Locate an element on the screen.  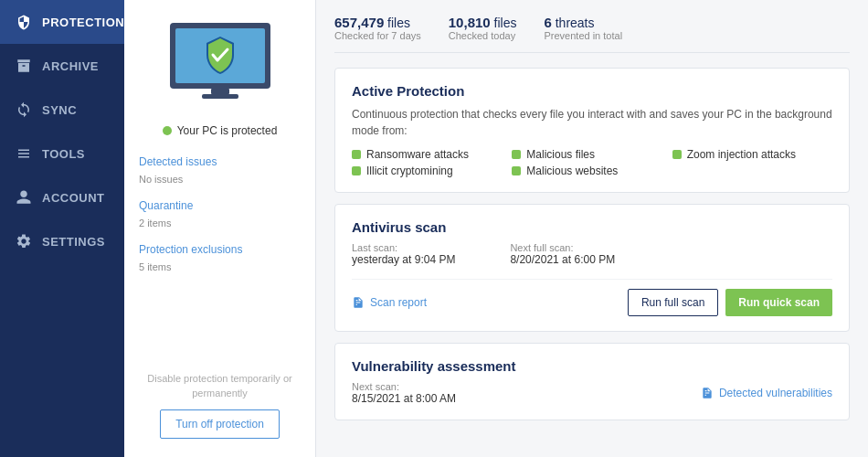
active-protection-desc: Continuous protection that checks every … is located at coordinates (592, 122).